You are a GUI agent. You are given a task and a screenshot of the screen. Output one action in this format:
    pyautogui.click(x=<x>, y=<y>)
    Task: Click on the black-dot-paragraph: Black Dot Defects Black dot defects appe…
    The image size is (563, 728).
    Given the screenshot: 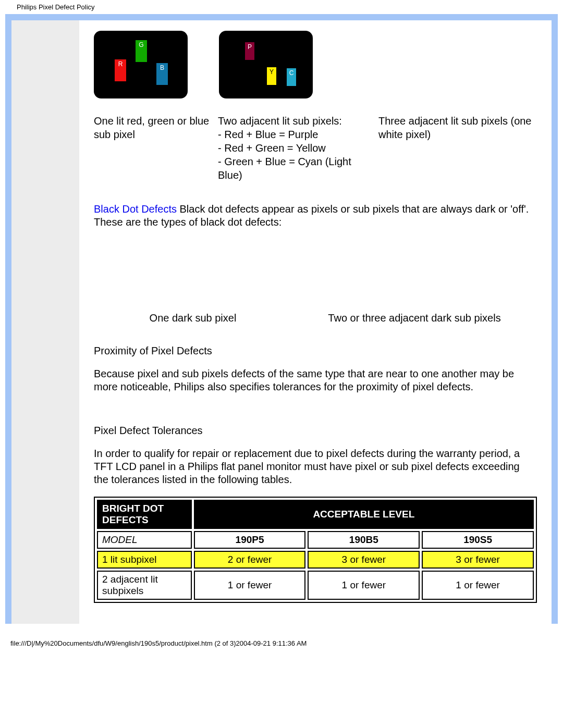 What is the action you would take?
    pyautogui.click(x=315, y=216)
    